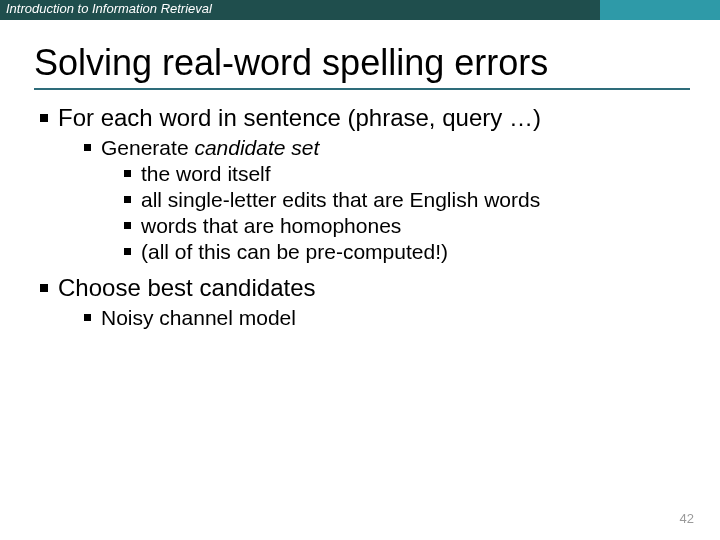  What do you see at coordinates (402, 318) in the screenshot?
I see `bullet-l2: Noisy channel model` at bounding box center [402, 318].